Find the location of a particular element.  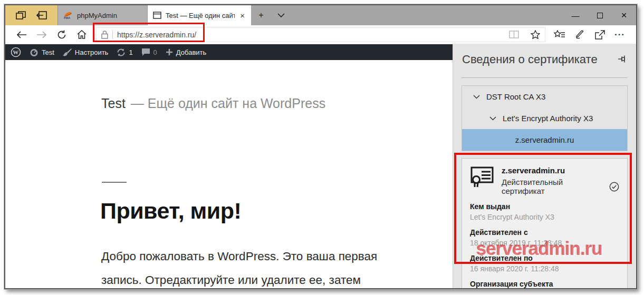

post-paragraph-line1: Добро пожаловать в WordPress. Это ваша п… is located at coordinates (239, 257).